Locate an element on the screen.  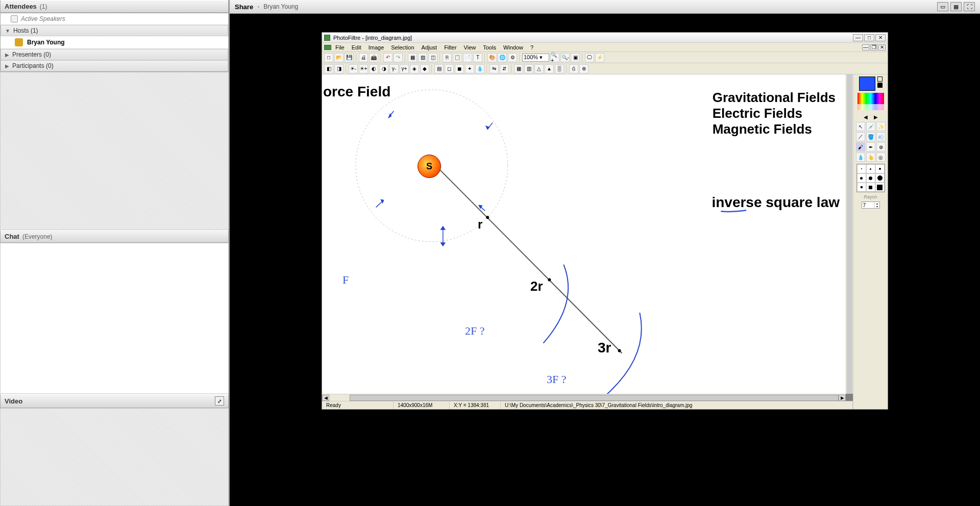
attendees-header: Attendees (1) is located at coordinates (114, 6).